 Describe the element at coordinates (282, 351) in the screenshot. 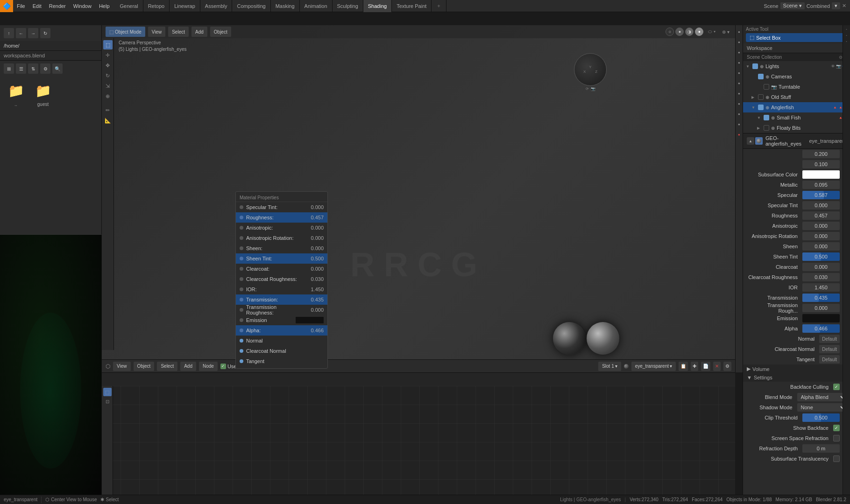

I see `mat-row-ccnormal: Clearcoat Normal` at that location.